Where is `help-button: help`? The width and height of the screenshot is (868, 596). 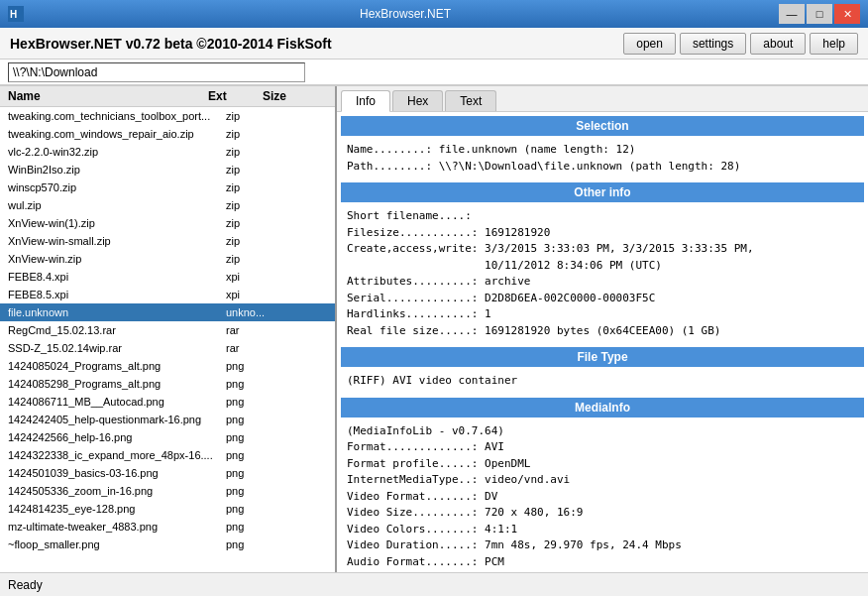 help-button: help is located at coordinates (834, 44).